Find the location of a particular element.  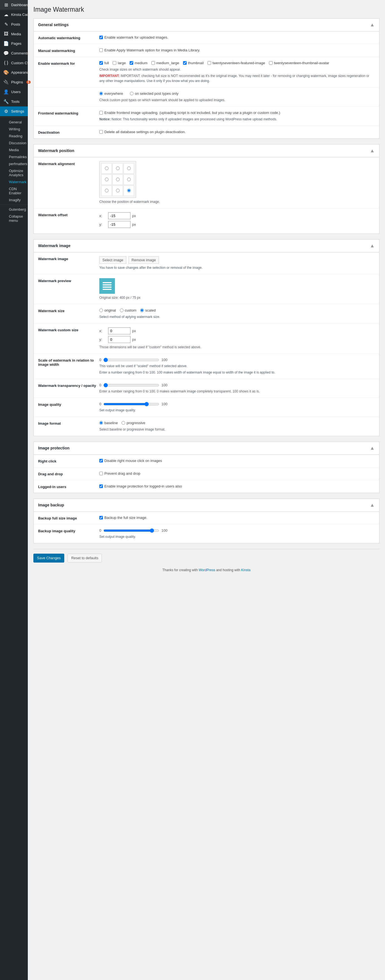

reset-defaults-button: Reset to defaults is located at coordinates (85, 558).